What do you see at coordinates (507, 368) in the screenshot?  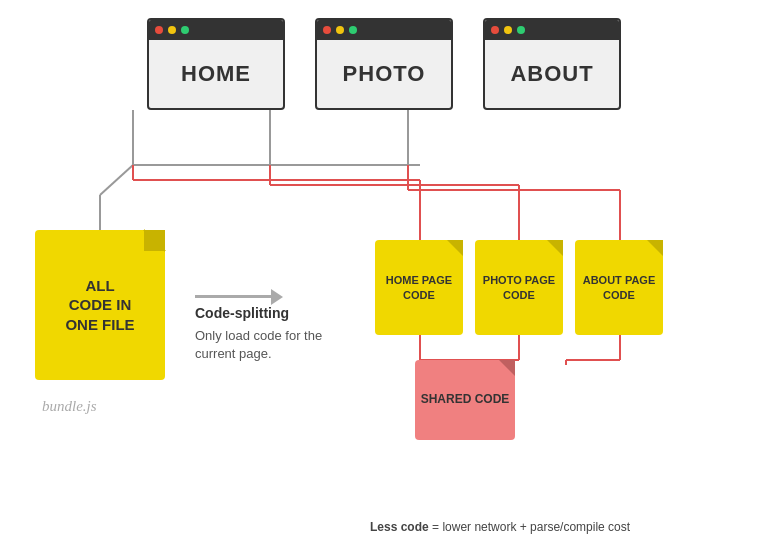 I see `shared-code-corner` at bounding box center [507, 368].